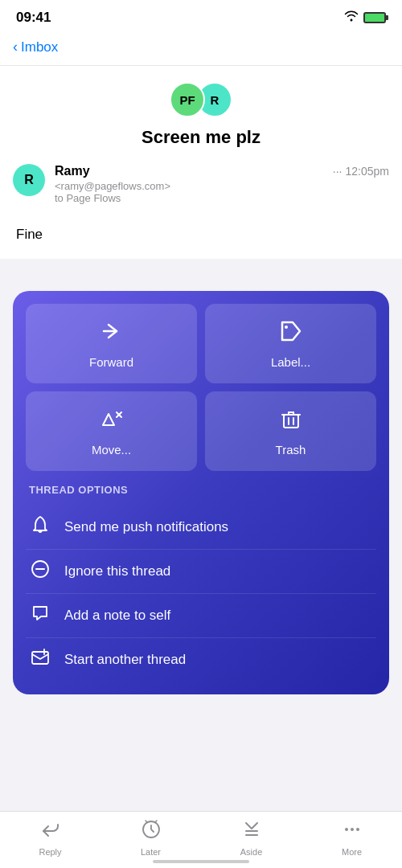 The width and height of the screenshot is (402, 868). I want to click on tab-reply: Reply, so click(50, 840).